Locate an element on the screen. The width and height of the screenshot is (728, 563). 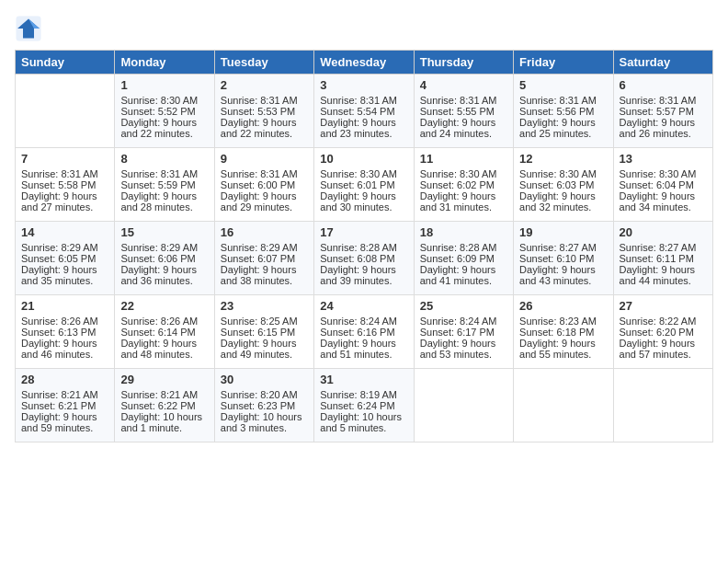
daylight-text: Daylight: 9 hours and 24 minutes. is located at coordinates (463, 128).